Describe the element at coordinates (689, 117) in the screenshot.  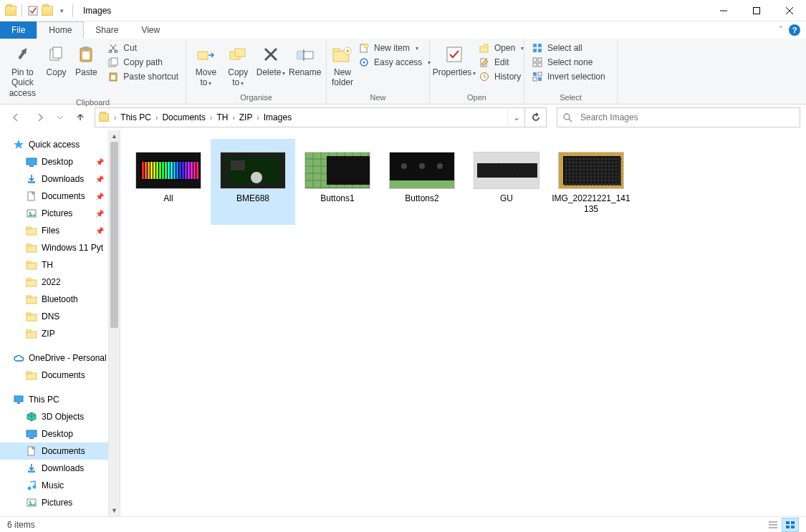
I see `search-input` at that location.